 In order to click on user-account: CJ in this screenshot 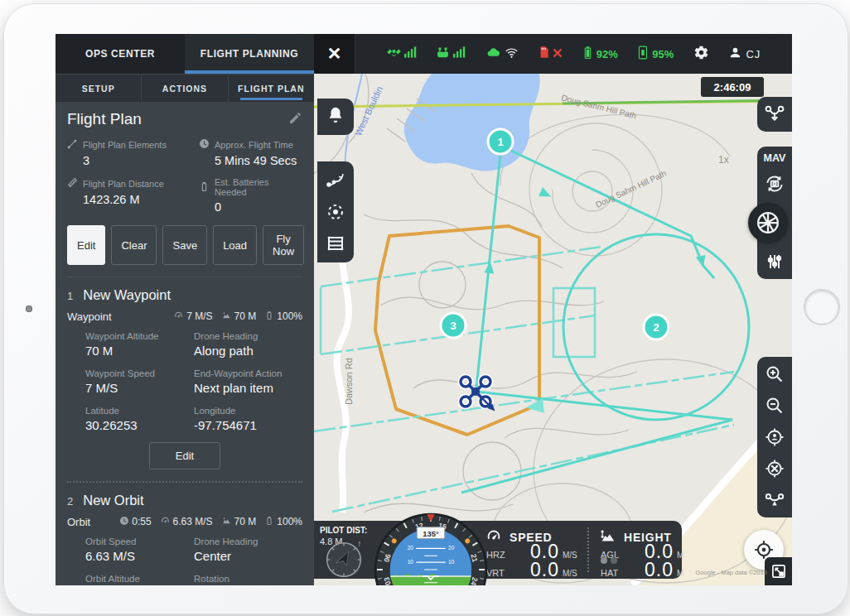, I will do `click(744, 55)`.